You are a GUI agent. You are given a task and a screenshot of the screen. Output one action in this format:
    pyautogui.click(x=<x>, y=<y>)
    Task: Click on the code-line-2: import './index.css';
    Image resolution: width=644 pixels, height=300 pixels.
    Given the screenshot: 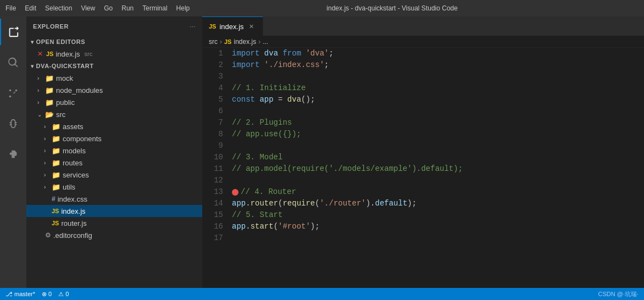 What is the action you would take?
    pyautogui.click(x=438, y=65)
    